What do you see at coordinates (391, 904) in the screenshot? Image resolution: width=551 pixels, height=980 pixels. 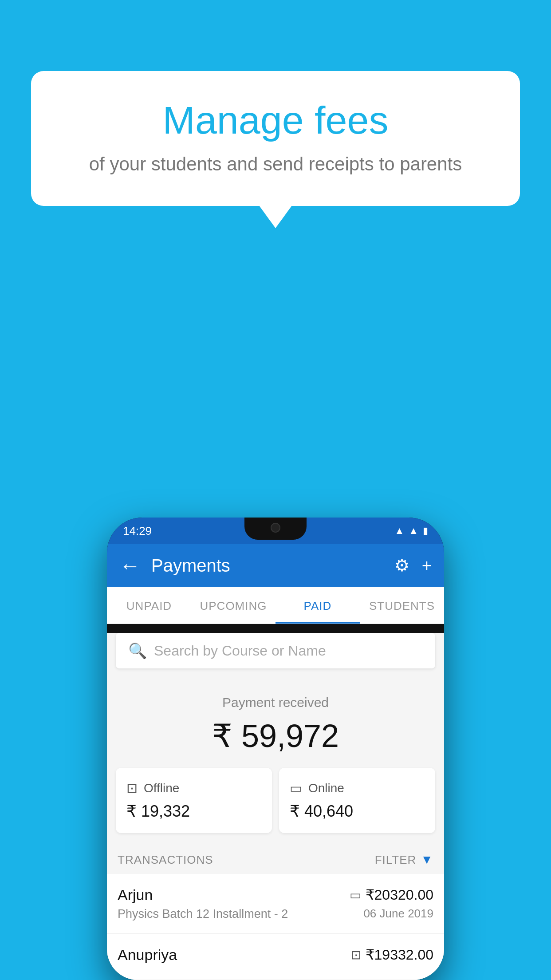 I see `transaction-right-arjun: ▭ ₹20320.00 06 June 2019` at bounding box center [391, 904].